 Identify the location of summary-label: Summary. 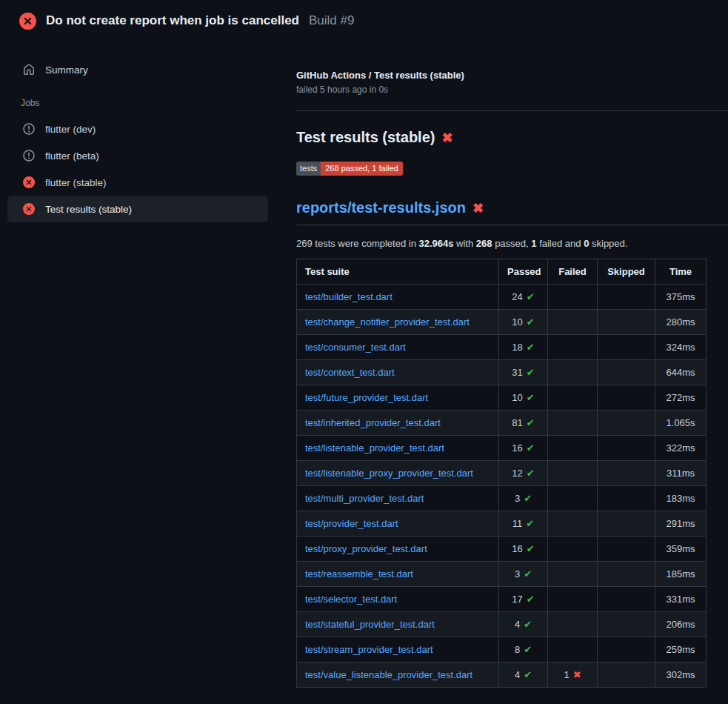
(67, 70).